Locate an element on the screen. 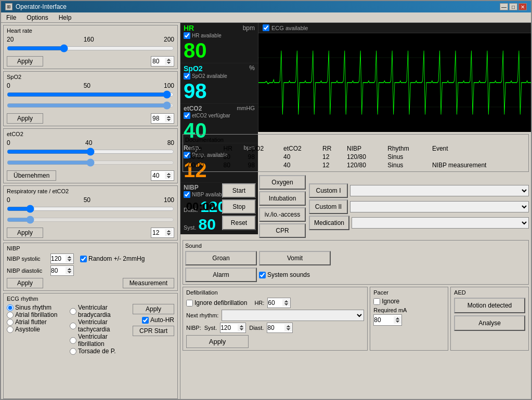 The width and height of the screenshot is (532, 400). ecg-atrial-flutter: Atrial flutter is located at coordinates (36, 322).